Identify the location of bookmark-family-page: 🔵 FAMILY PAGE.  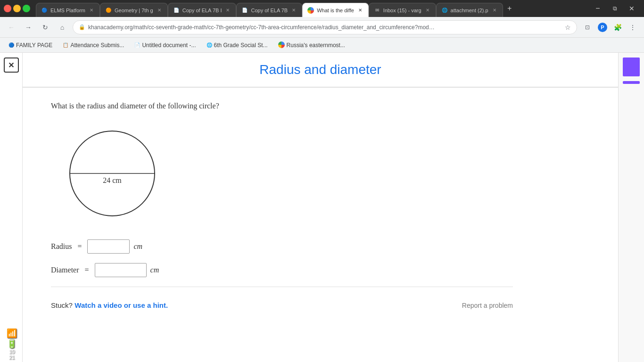
(30, 45).